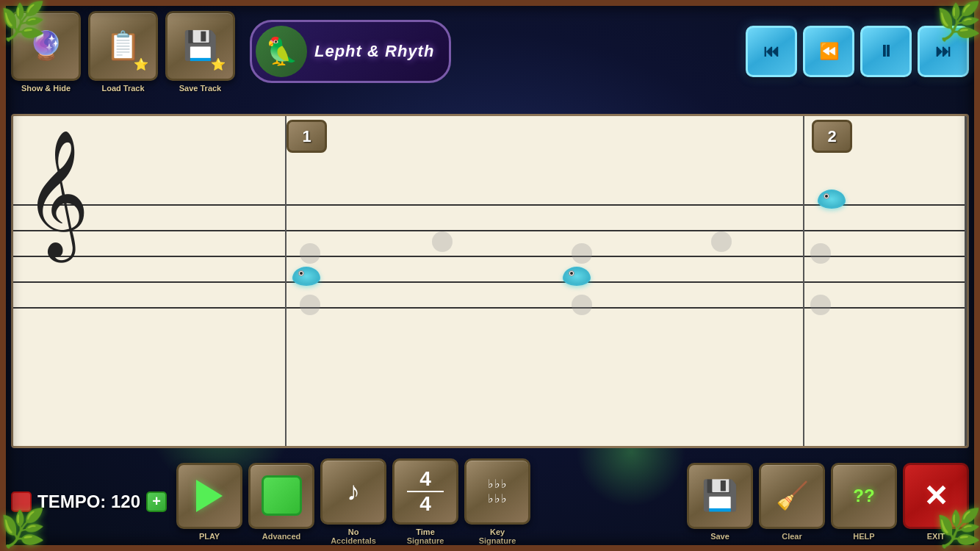 The image size is (980, 551). I want to click on help-icon: ??, so click(864, 496).